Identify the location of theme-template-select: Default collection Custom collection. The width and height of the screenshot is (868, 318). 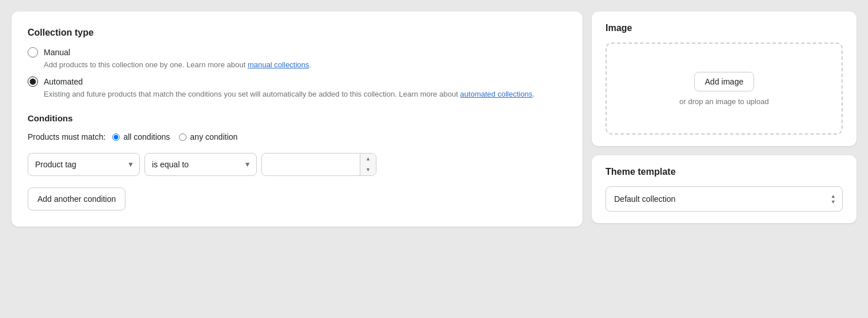
(724, 199).